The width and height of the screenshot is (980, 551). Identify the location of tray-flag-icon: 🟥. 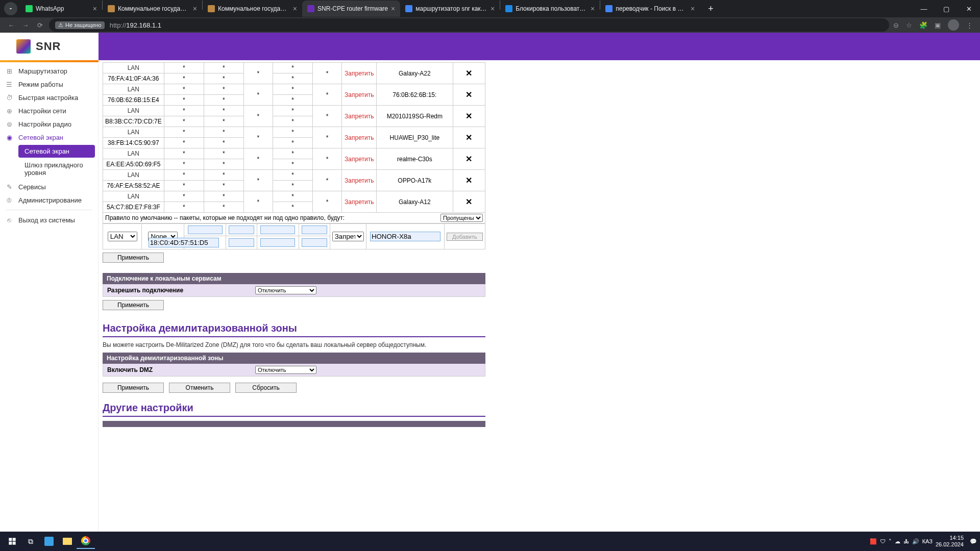
(873, 542).